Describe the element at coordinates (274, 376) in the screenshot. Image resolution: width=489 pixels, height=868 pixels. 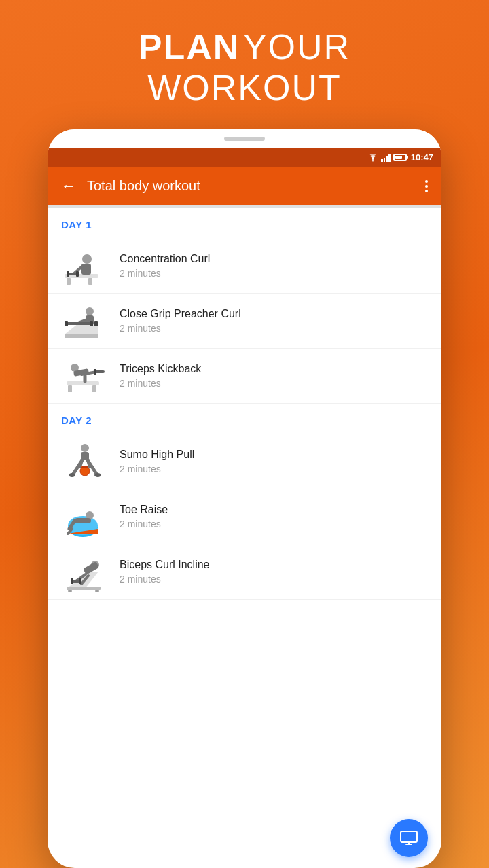
I see `exercise-info-triceps-kickback: Triceps Kickback 2 minutes` at that location.